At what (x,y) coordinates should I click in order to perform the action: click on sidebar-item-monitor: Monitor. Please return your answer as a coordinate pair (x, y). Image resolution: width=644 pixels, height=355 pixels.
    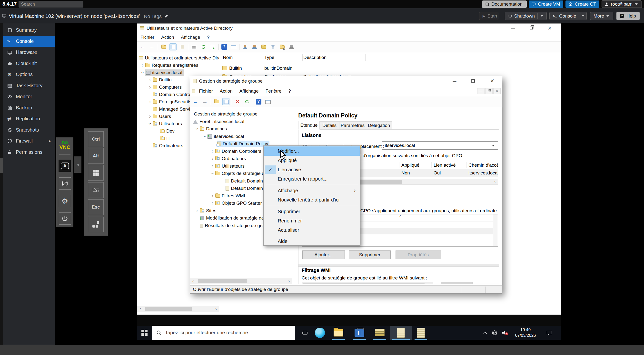
    Looking at the image, I should click on (29, 97).